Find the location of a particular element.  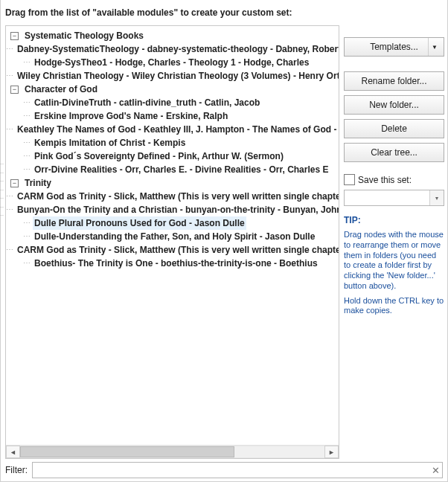

new-folder-label: New folder... is located at coordinates (394, 105).